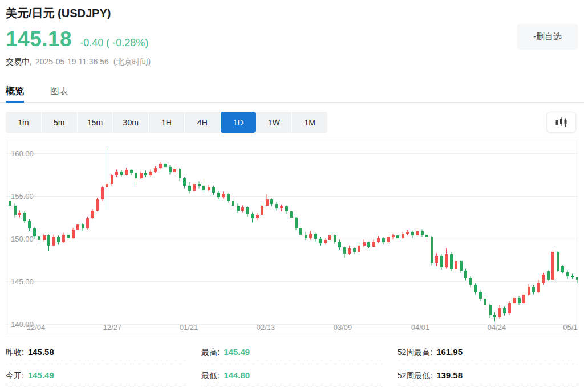 Image resolution: width=584 pixels, height=392 pixels. Describe the element at coordinates (488, 376) in the screenshot. I see `stat-52wk-low: 52周最低:139.58` at that location.